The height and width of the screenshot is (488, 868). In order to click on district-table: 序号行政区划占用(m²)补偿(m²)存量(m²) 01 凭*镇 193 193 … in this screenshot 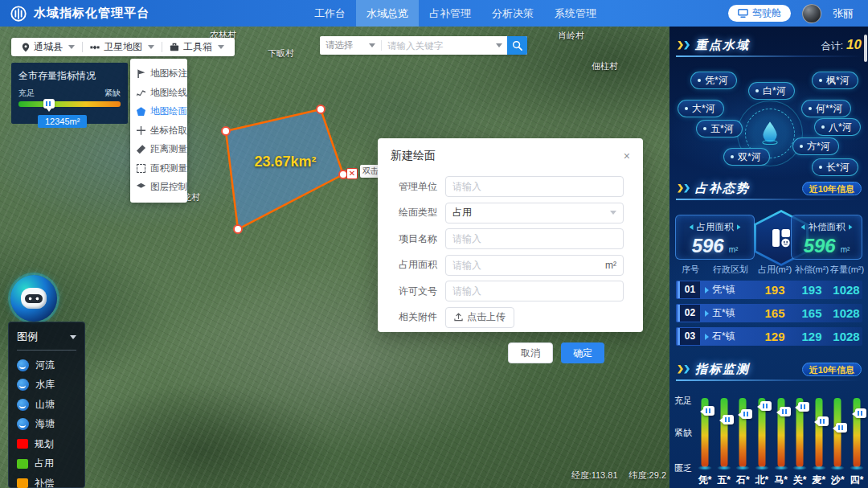, I will do `click(769, 307)`.